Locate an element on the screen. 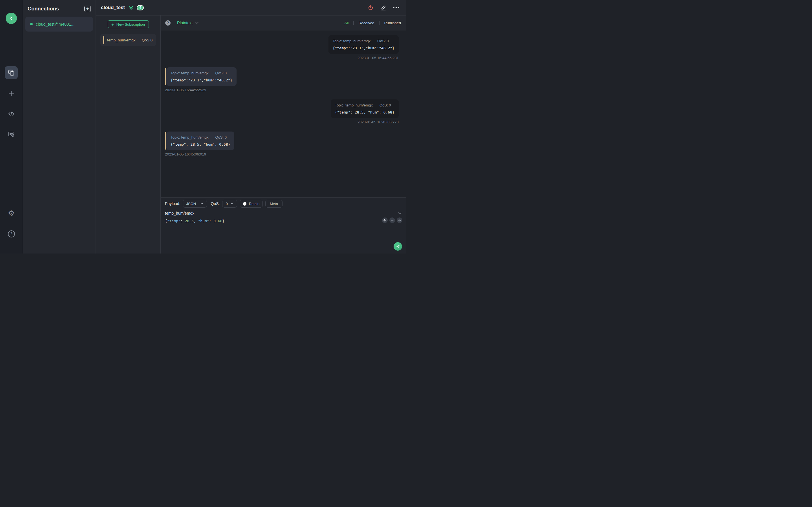 Image resolution: width=812 pixels, height=507 pixels. help-button: ? is located at coordinates (11, 234).